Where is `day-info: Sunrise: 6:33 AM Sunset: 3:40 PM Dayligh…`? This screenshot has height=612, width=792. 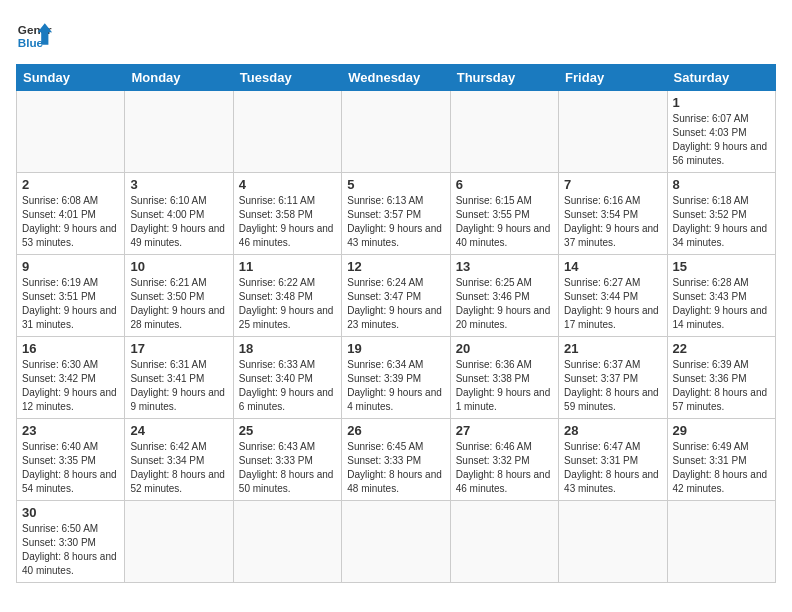 day-info: Sunrise: 6:33 AM Sunset: 3:40 PM Dayligh… is located at coordinates (288, 386).